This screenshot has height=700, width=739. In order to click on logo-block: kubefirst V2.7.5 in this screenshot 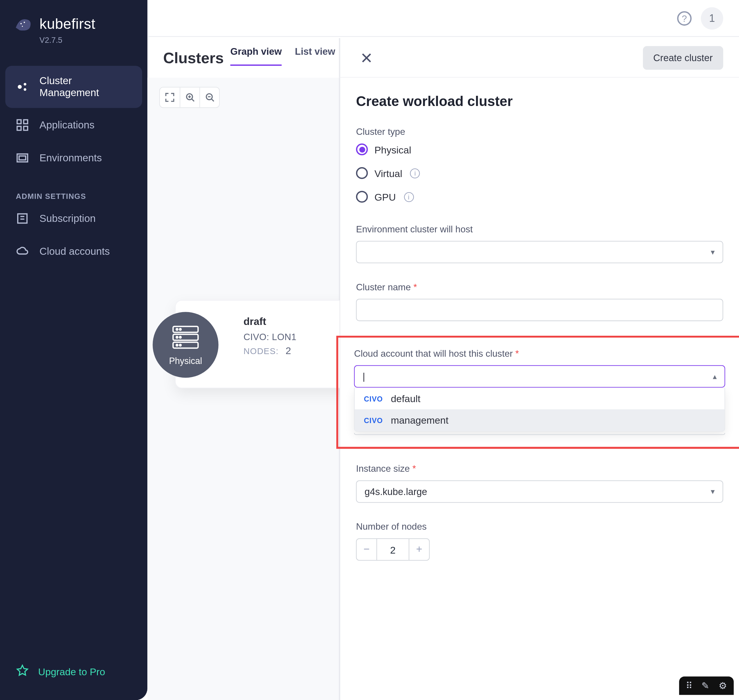, I will do `click(74, 24)`.